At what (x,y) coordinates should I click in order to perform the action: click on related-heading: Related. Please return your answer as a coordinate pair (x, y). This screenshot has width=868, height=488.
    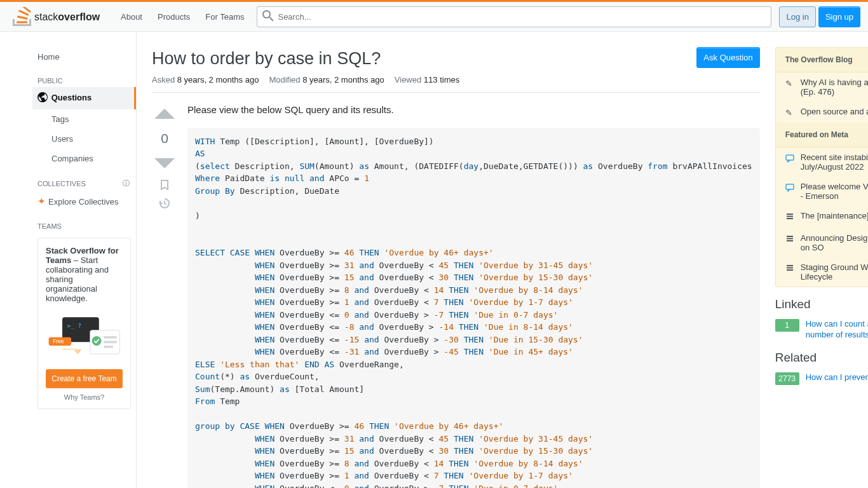
    Looking at the image, I should click on (822, 358).